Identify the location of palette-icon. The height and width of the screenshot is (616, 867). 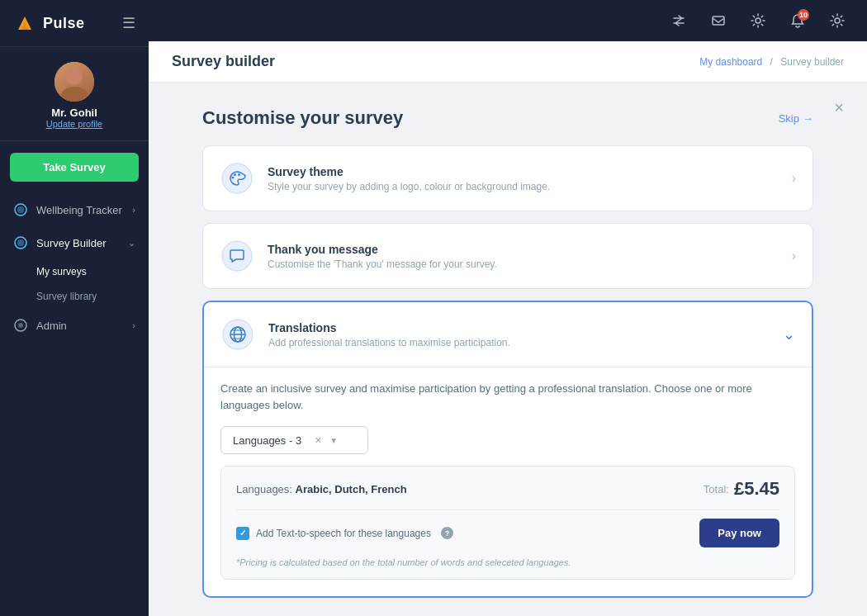
(237, 178).